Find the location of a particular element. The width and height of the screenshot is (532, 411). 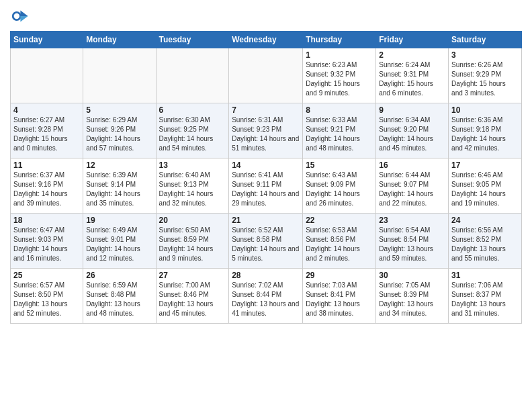

col-header-tuesday: Tuesday is located at coordinates (192, 40).